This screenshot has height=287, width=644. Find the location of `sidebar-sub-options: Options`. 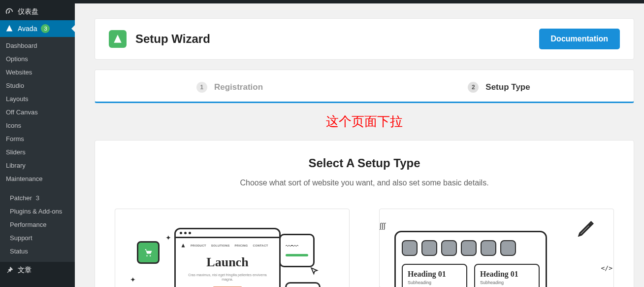

sidebar-sub-options: Options is located at coordinates (37, 59).